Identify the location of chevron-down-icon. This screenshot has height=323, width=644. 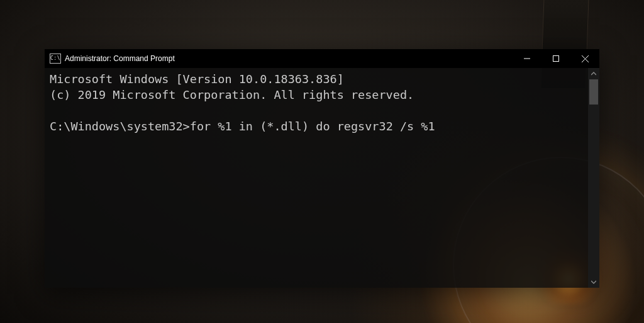
(594, 282).